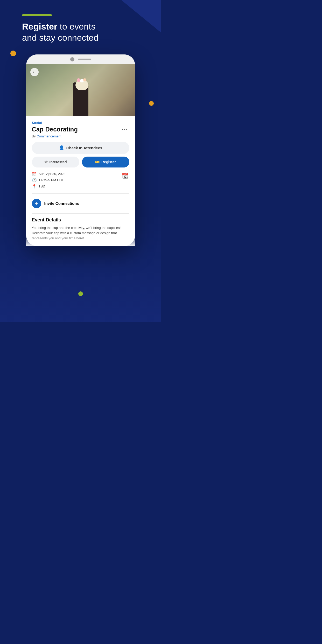  Describe the element at coordinates (49, 136) in the screenshot. I see `organizer-link: Commencement` at that location.